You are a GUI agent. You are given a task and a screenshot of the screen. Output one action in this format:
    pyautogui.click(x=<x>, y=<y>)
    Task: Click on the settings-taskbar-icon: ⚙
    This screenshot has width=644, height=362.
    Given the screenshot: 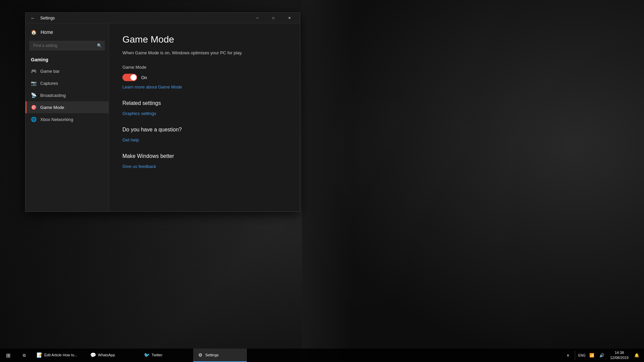 What is the action you would take?
    pyautogui.click(x=200, y=355)
    